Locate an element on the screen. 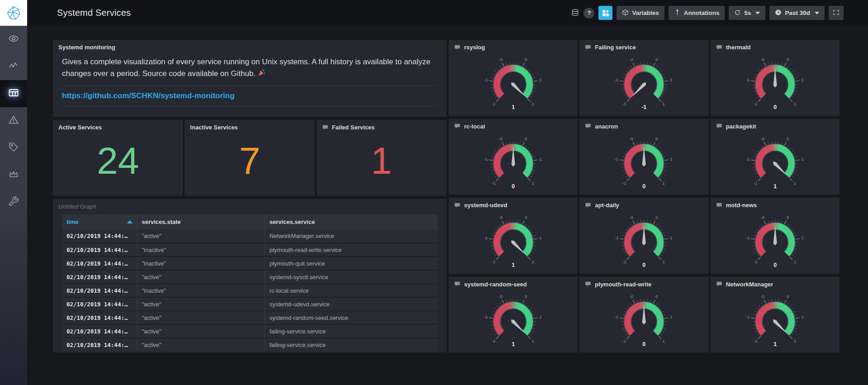 This screenshot has height=385, width=868. annotations-button: Annotations is located at coordinates (697, 13).